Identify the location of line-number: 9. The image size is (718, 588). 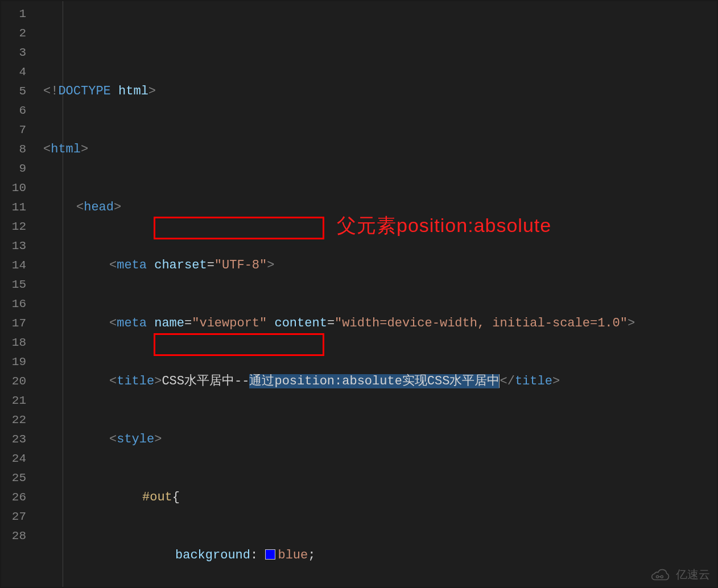
(14, 169).